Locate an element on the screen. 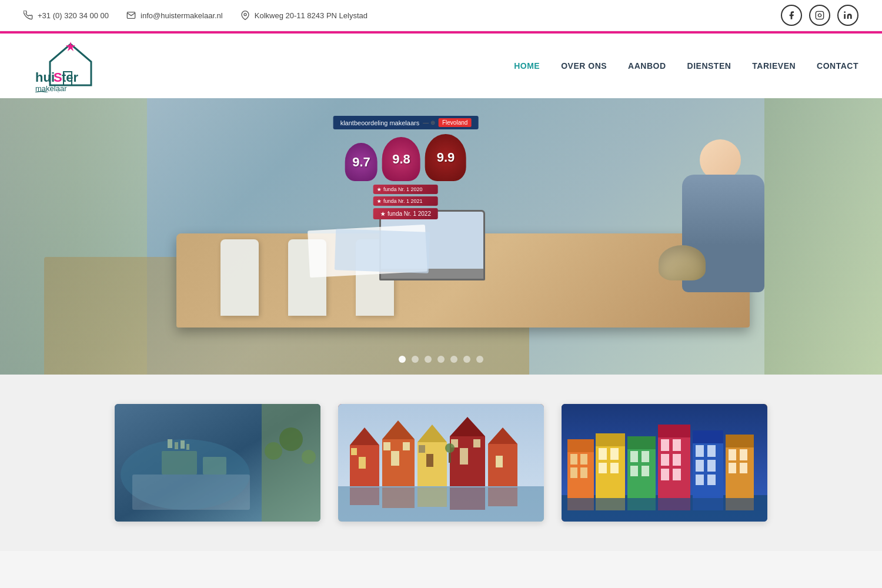  email-icon is located at coordinates (131, 15).